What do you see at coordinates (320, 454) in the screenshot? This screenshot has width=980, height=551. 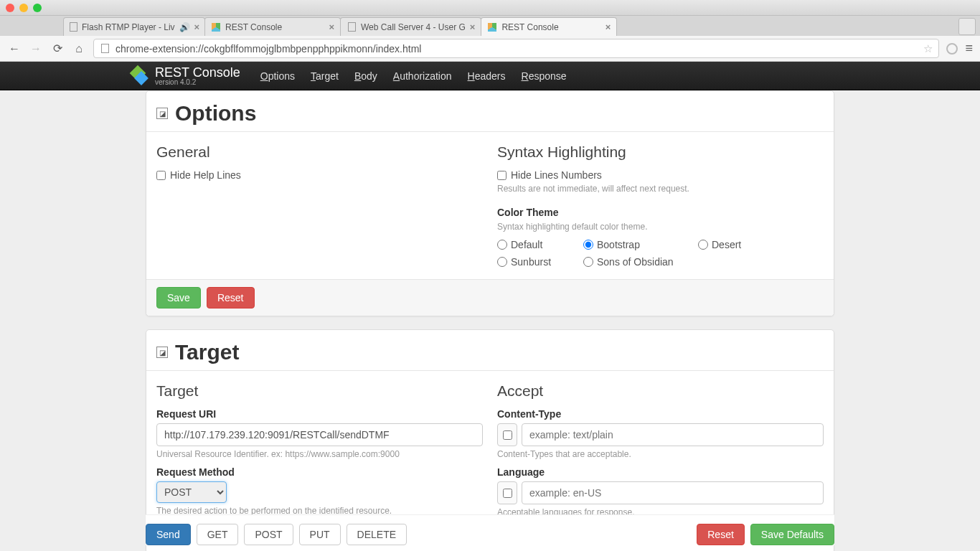 I see `request-uri-help: Universal Resource Identifier. ex: https…` at bounding box center [320, 454].